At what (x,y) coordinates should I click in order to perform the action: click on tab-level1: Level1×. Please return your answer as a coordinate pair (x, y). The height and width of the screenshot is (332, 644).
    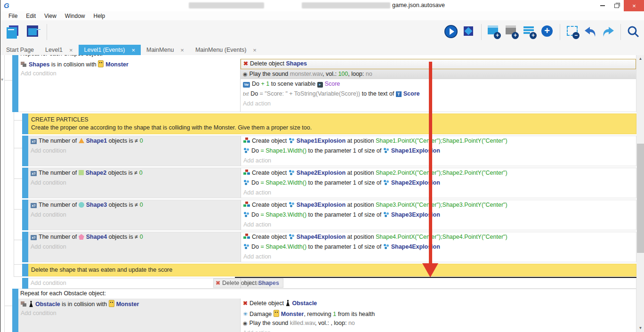
    Looking at the image, I should click on (59, 50).